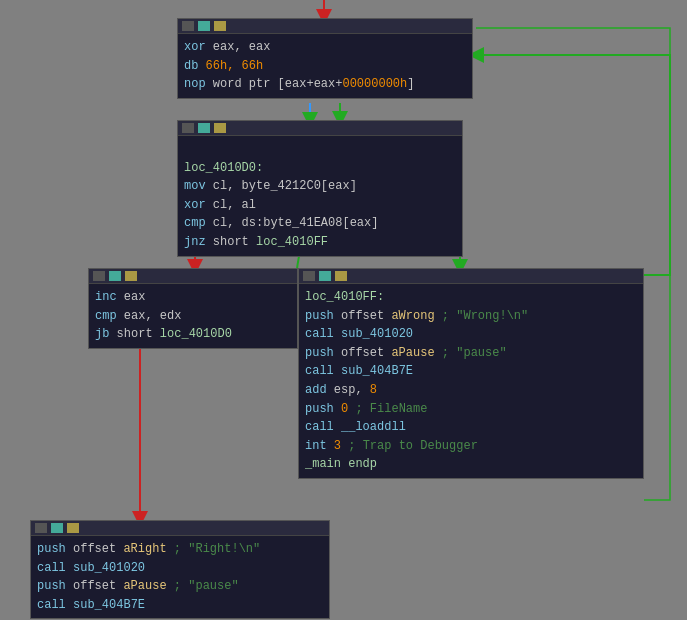  Describe the element at coordinates (131, 276) in the screenshot. I see `tb-icon-3c` at that location.